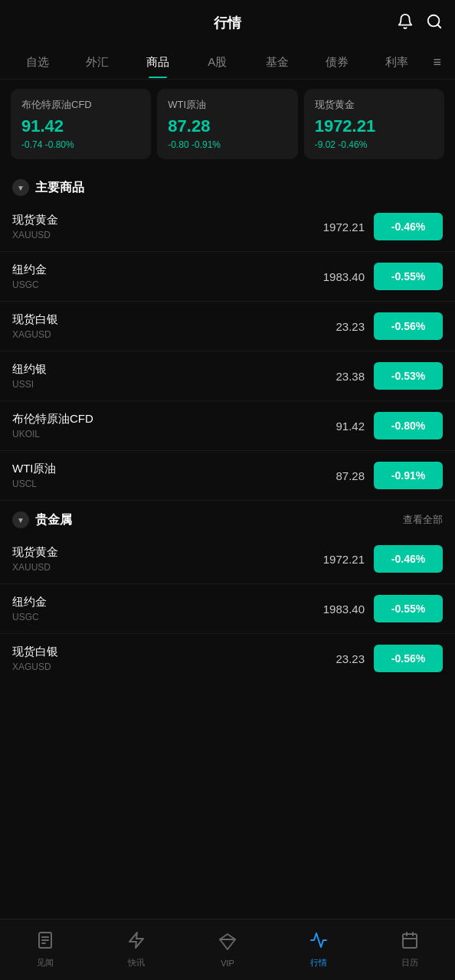  What do you see at coordinates (228, 658) in the screenshot?
I see `list-item-partial: 现货白银 XAGUSD 23.23 -0.56%` at bounding box center [228, 658].